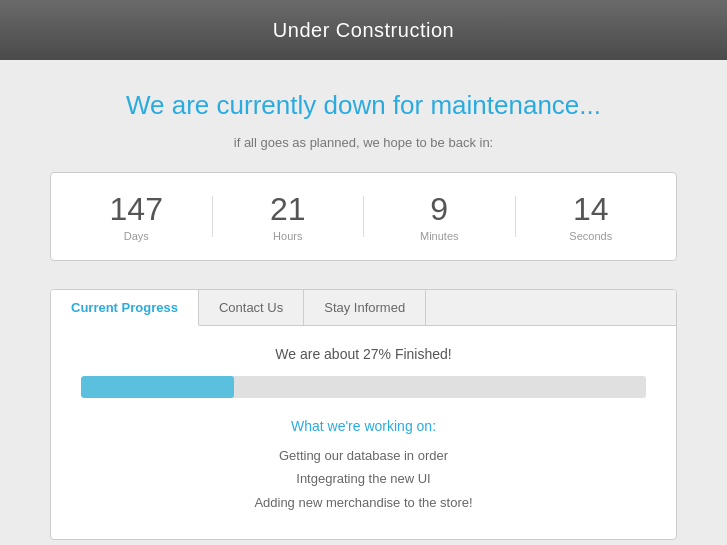 Image resolution: width=727 pixels, height=545 pixels. Describe the element at coordinates (365, 308) in the screenshot. I see `tab-stay-informed: Stay Informed` at that location.